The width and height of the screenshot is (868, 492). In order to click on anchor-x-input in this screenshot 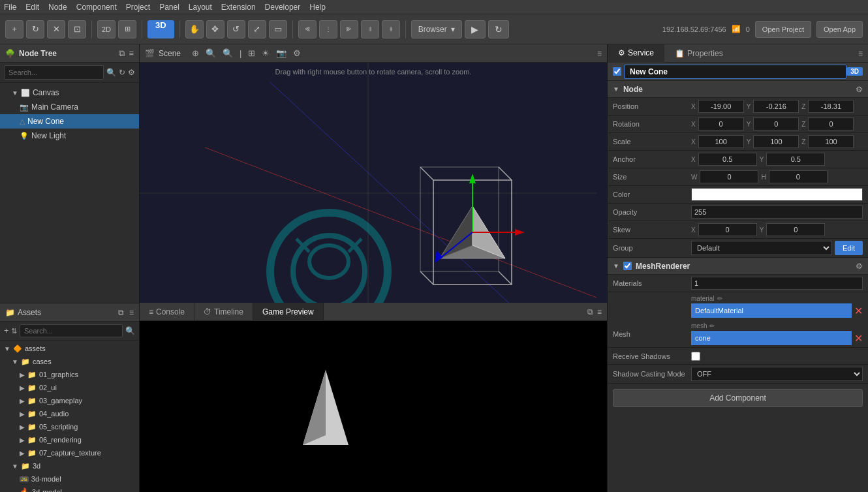, I will do `click(728, 159)`.